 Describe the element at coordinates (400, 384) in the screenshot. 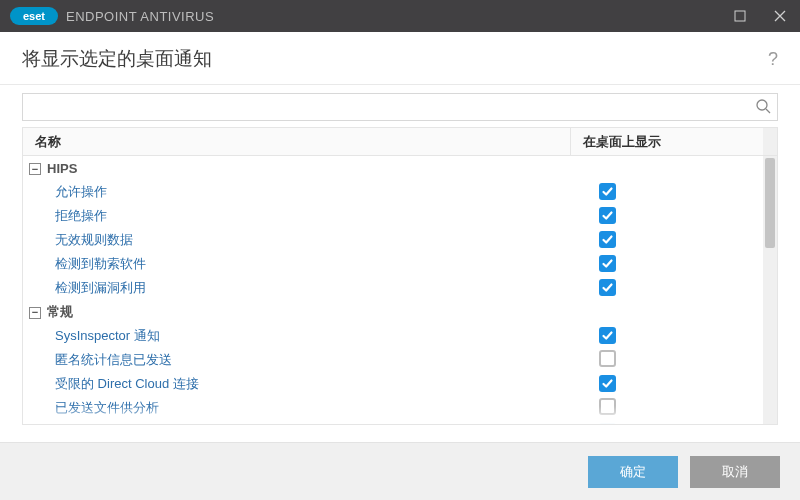

I see `table-row: 受限的 Direct Cloud 连接` at that location.